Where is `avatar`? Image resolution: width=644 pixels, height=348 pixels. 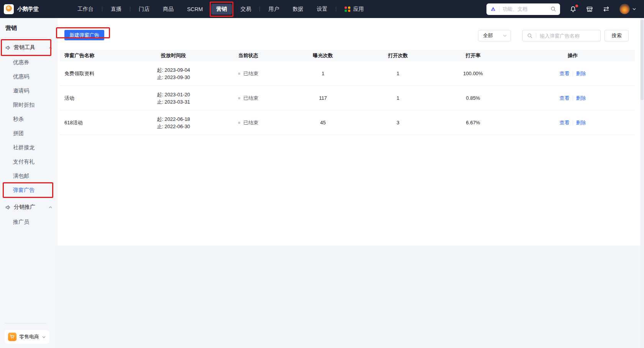 avatar is located at coordinates (625, 9).